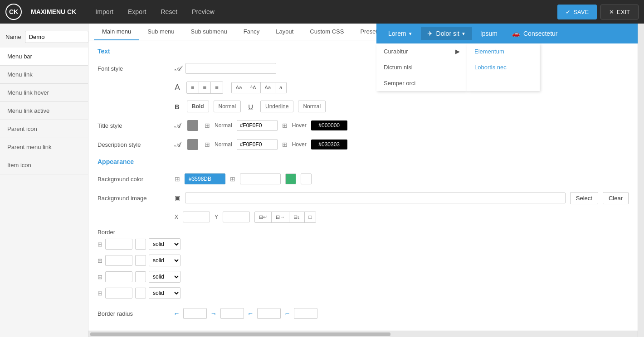 This screenshot has height=337, width=644. What do you see at coordinates (207, 125) in the screenshot?
I see `title-grid-icon: ⊞` at bounding box center [207, 125].